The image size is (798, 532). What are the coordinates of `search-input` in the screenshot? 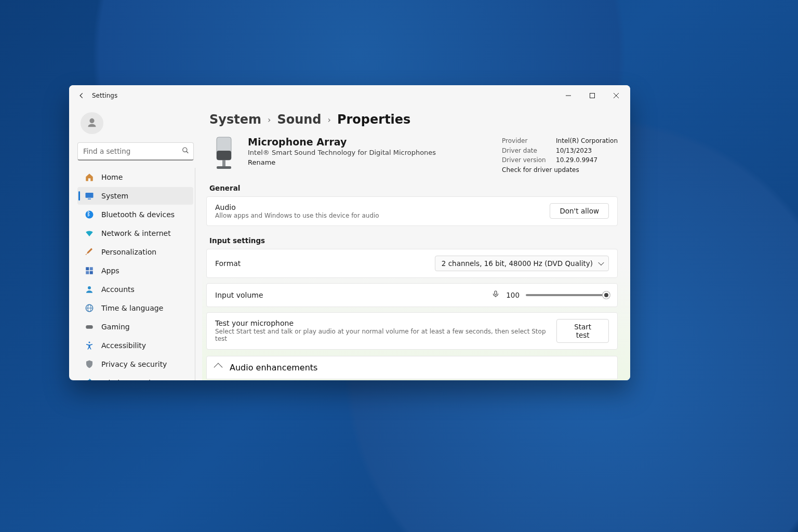 It's located at (136, 151).